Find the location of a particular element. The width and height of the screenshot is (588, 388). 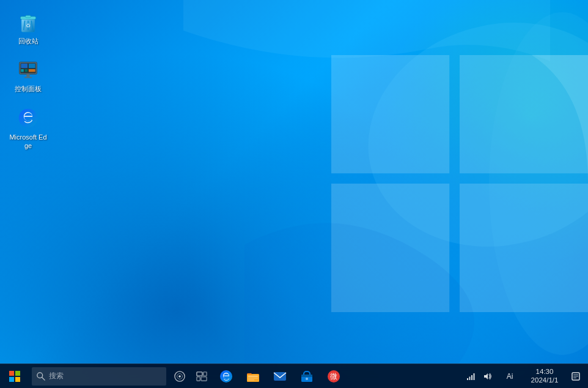

taskbar-app-weibo: 微 is located at coordinates (334, 376).